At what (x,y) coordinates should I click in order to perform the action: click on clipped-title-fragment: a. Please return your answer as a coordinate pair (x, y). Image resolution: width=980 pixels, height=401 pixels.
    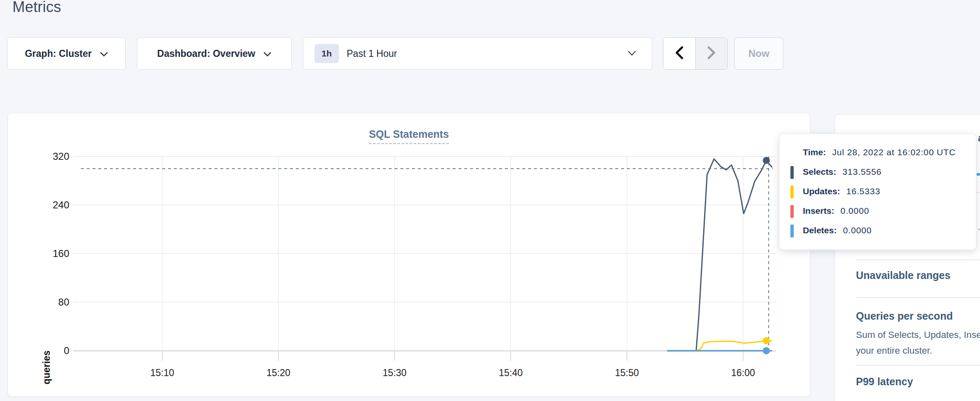
    Looking at the image, I should click on (979, 138).